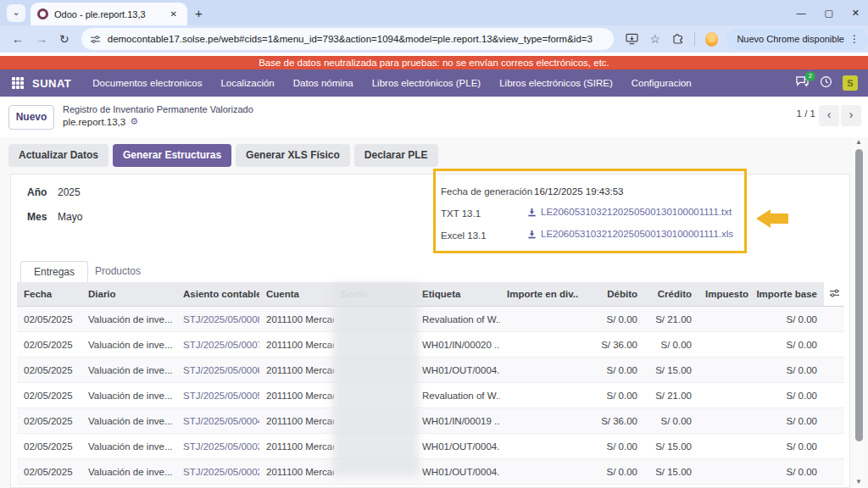 Image resolution: width=868 pixels, height=488 pixels. Describe the element at coordinates (631, 234) in the screenshot. I see `excel-download-link: LE2060531032120250500130100001111.xls` at that location.